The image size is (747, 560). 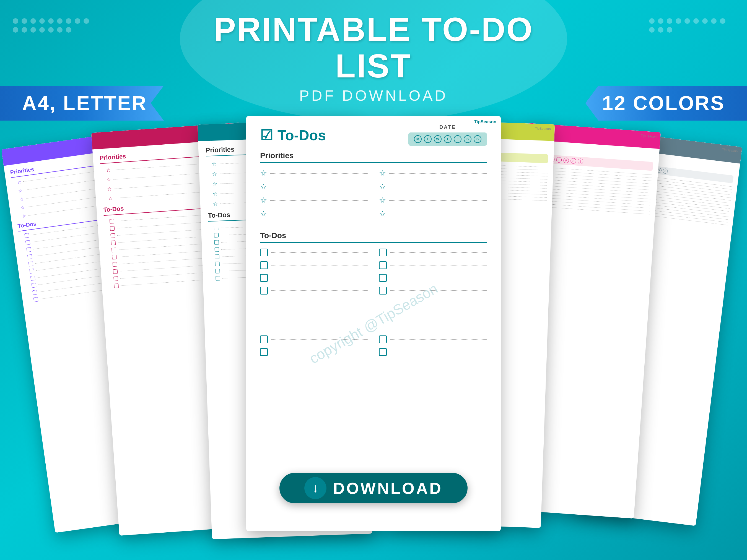 What do you see at coordinates (374, 48) in the screenshot?
I see `main-title: PRINTABLE TO-DO LIST` at bounding box center [374, 48].